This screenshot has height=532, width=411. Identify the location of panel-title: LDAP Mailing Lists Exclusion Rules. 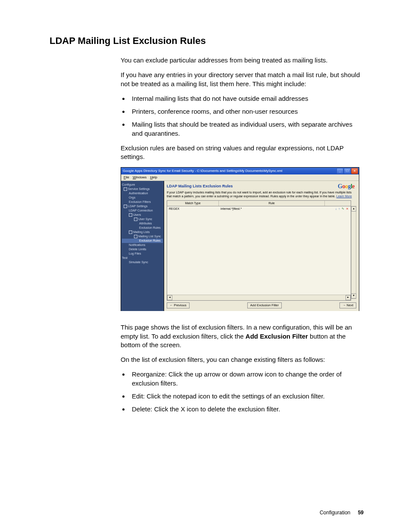
(262, 186).